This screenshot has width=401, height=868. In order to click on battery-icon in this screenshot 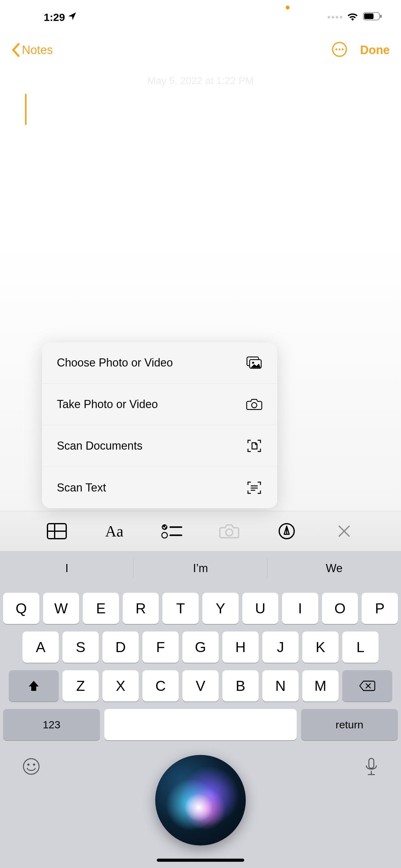, I will do `click(372, 18)`.